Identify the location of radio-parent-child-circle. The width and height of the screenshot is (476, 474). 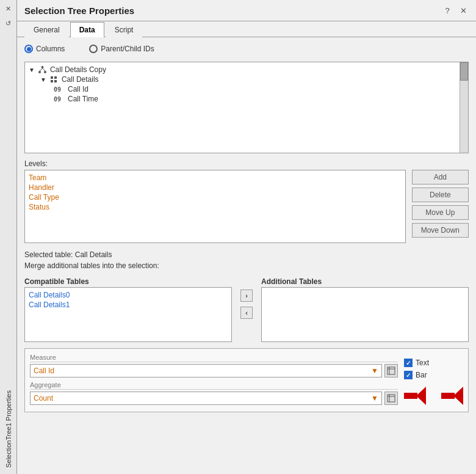
(93, 49).